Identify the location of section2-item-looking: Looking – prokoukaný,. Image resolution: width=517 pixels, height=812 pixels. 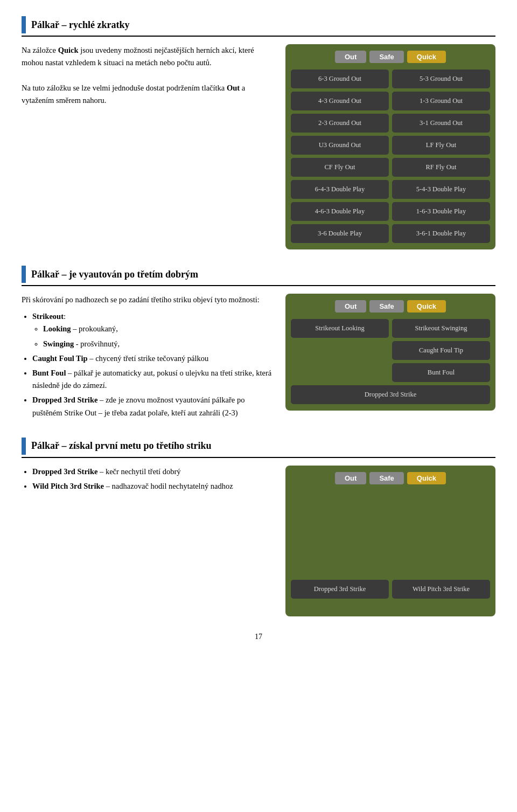
(159, 329).